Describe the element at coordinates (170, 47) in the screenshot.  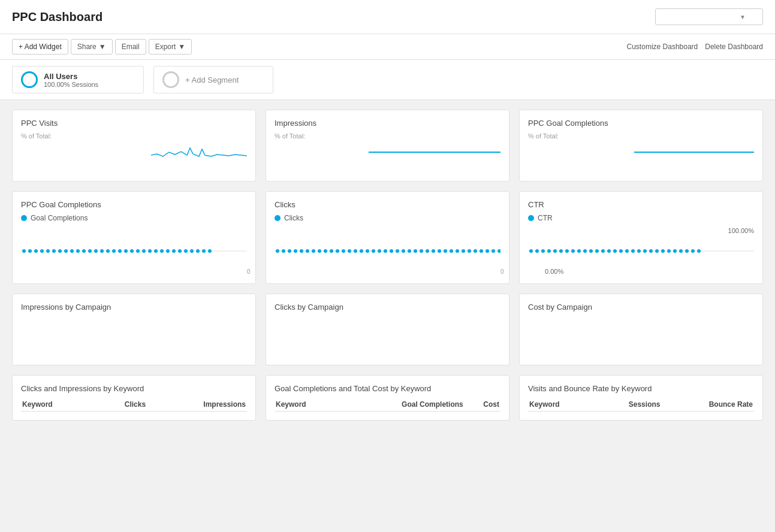
I see `export-button: Export ▼` at that location.